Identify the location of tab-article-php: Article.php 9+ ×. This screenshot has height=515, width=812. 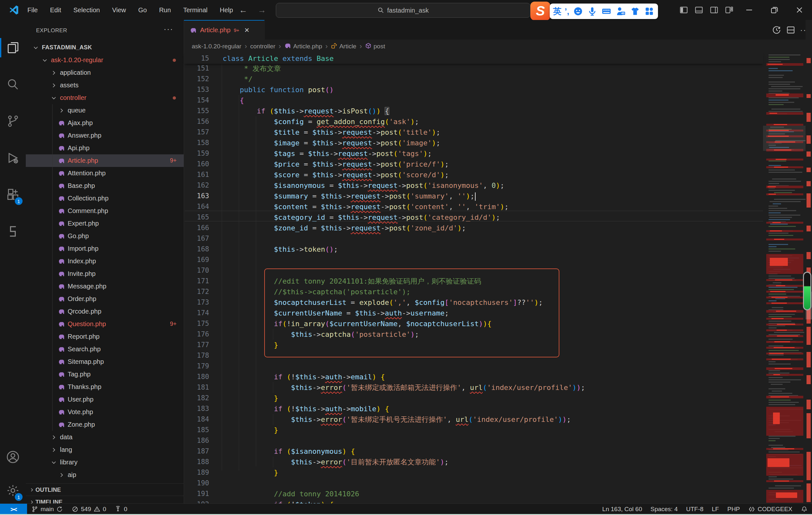
(225, 30).